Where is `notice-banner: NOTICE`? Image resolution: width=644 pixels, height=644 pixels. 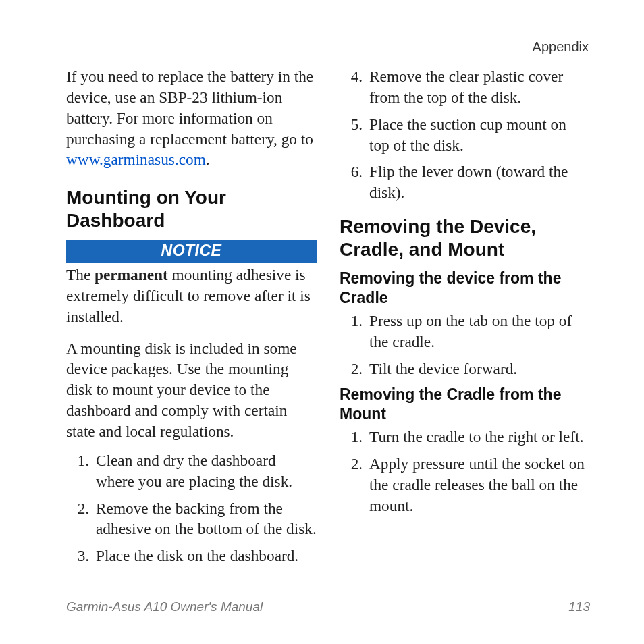
notice-banner: NOTICE is located at coordinates (192, 251).